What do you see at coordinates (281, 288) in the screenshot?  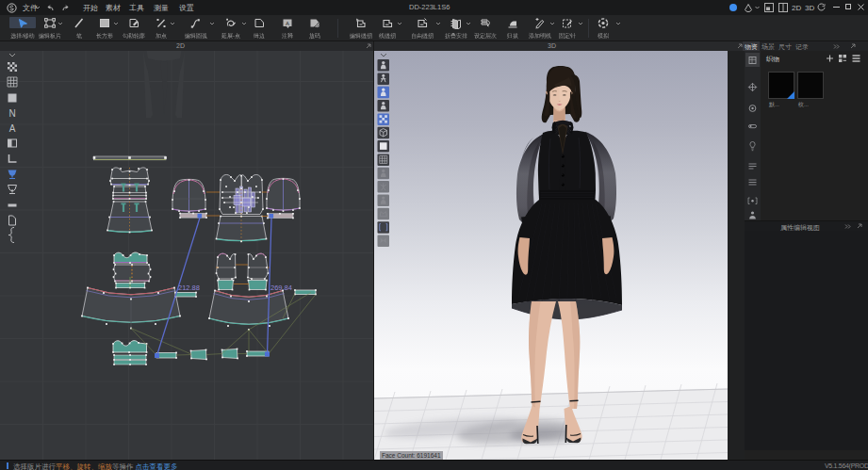 I see `svg-text: 269.84` at bounding box center [281, 288].